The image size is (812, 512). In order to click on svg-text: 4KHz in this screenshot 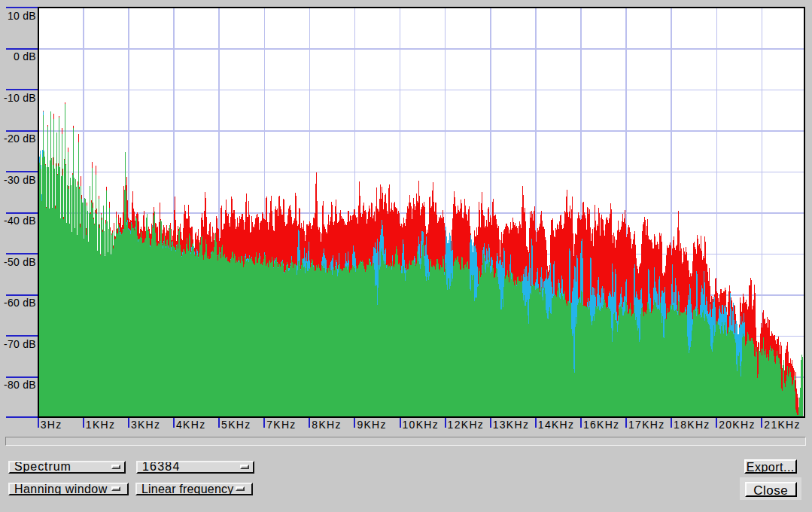, I will do `click(191, 425)`.